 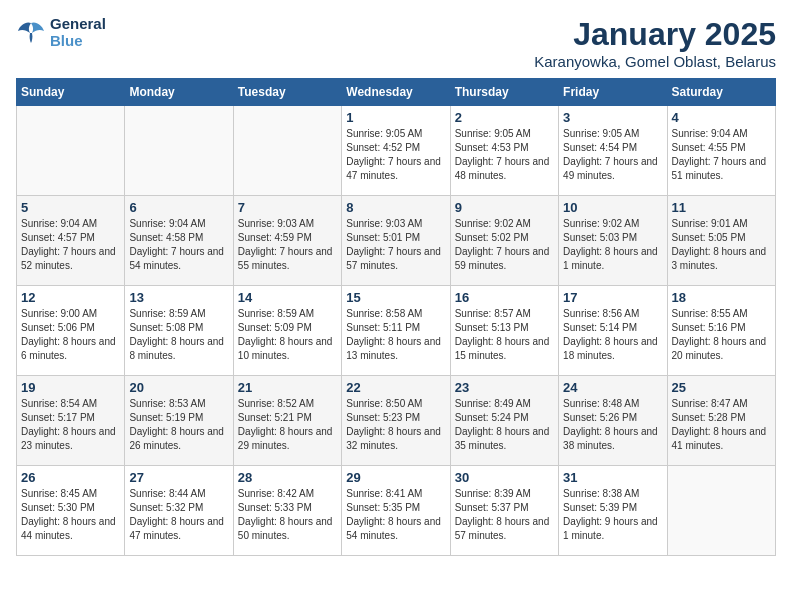 I want to click on day-number: 2, so click(x=504, y=118).